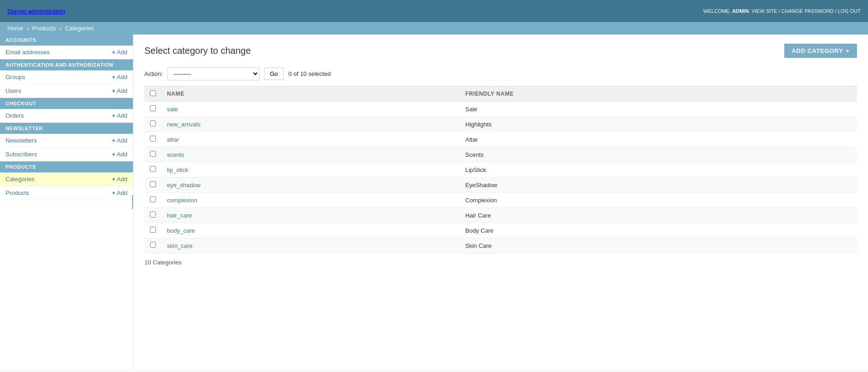  Describe the element at coordinates (120, 52) in the screenshot. I see `add-email-addresses-link: + Add` at that location.